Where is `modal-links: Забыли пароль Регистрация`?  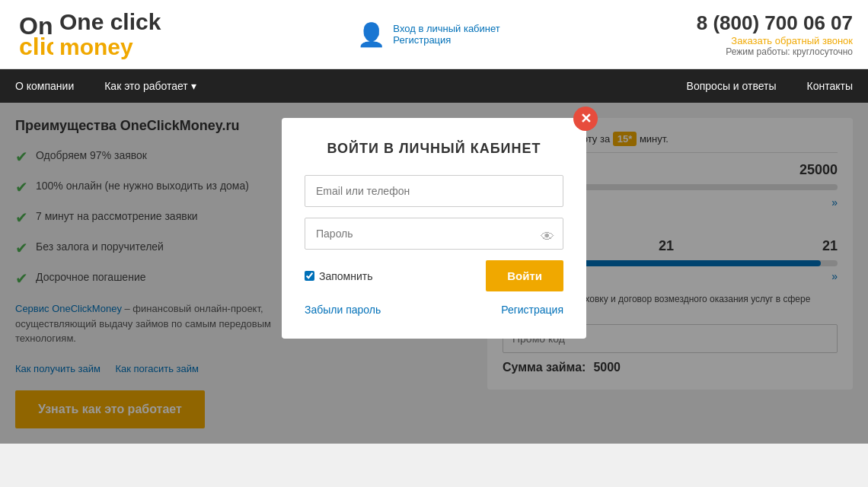 modal-links: Забыли пароль Регистрация is located at coordinates (434, 310).